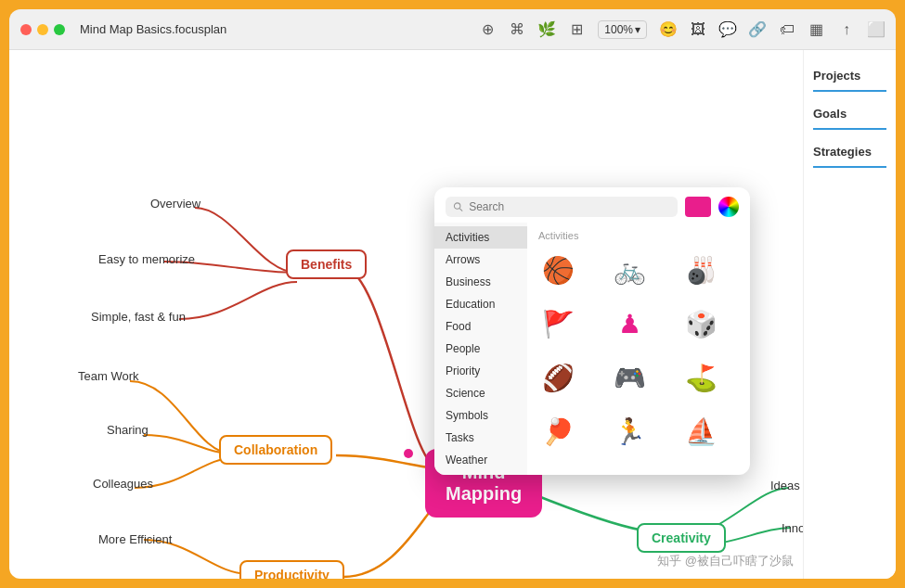 The image size is (905, 588). Describe the element at coordinates (453, 30) in the screenshot. I see `titlebar: Mind Map Basics.focusplan ⊕ ⌘ 🌿 ⊞ 100% ▾…` at that location.